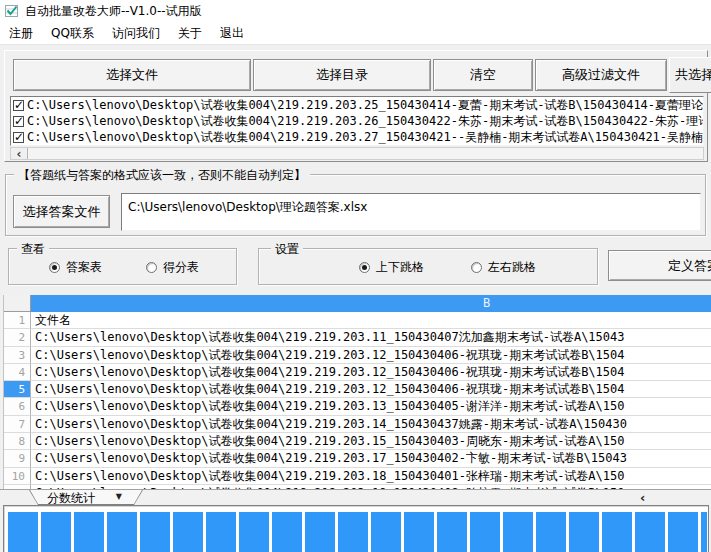  I want to click on select-all-corner, so click(18, 304).